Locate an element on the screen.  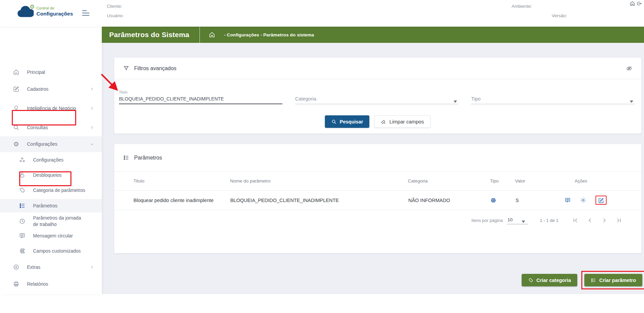
sidebar-item-label: Mensagem circular is located at coordinates (53, 236).